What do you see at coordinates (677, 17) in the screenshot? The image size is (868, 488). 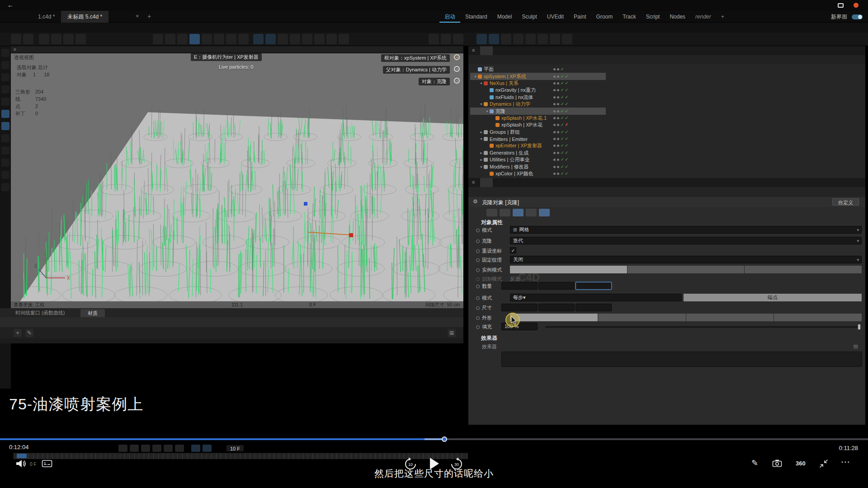 I see `layout-tab: Nodes` at bounding box center [677, 17].